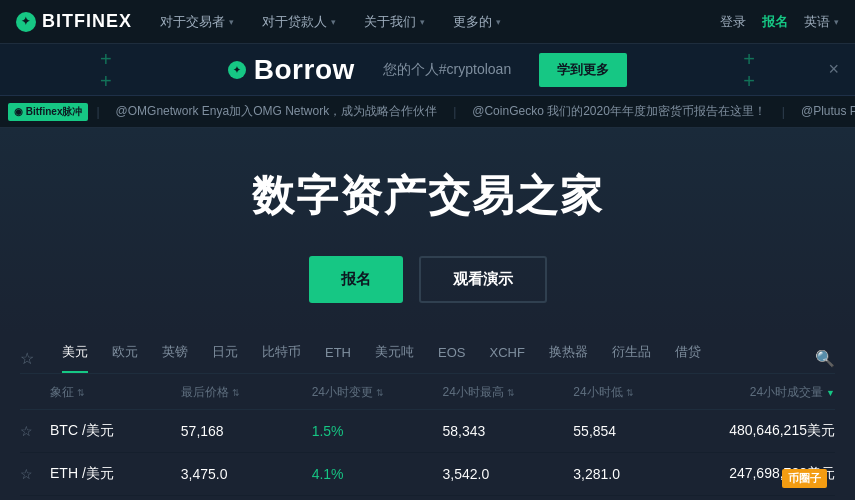 Image resolution: width=855 pixels, height=500 pixels. I want to click on table-row: ☆ BTC /美元 57,168 1.5% 58,343 55,854 480,…, so click(428, 432).